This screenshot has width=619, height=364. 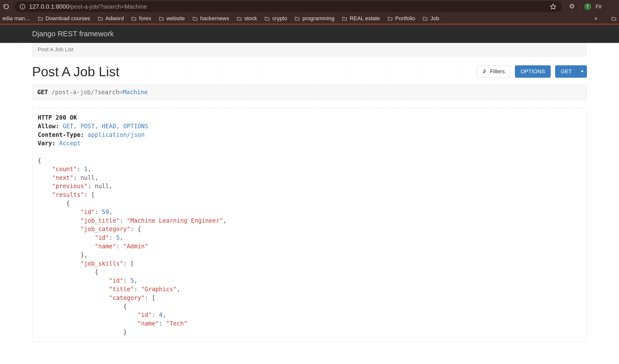 I want to click on bookmark-item: Portfolio, so click(x=401, y=18).